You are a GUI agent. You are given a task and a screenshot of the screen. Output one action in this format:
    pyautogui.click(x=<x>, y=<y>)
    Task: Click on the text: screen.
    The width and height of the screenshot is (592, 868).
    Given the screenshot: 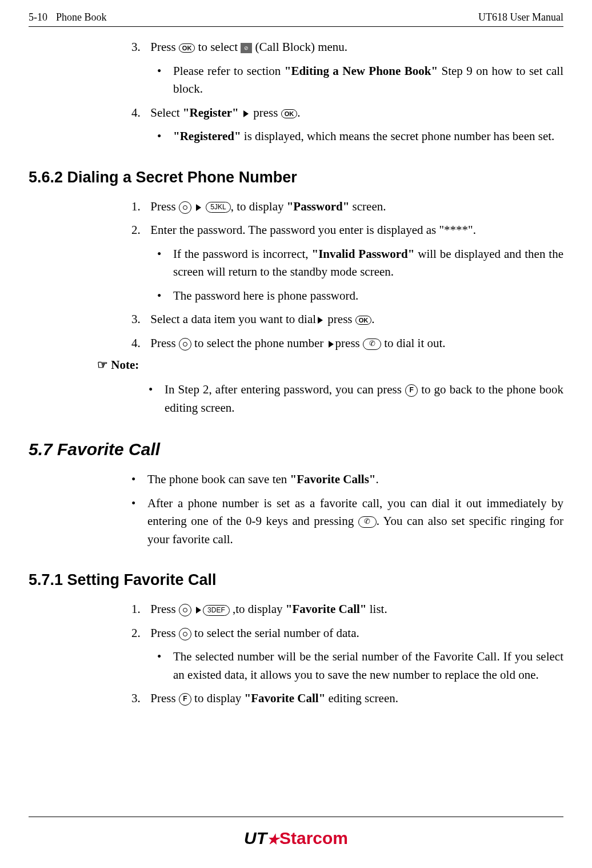 What is the action you would take?
    pyautogui.click(x=367, y=206)
    